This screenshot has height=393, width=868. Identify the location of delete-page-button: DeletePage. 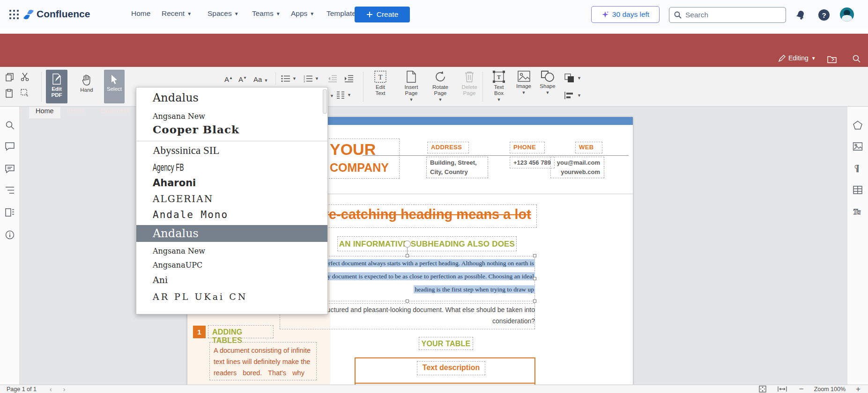
(469, 83).